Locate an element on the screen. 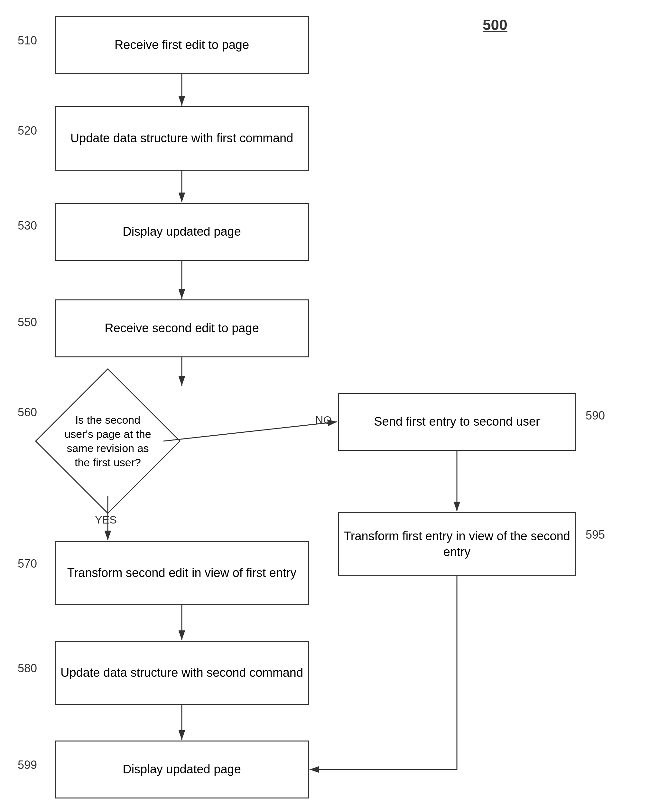 This screenshot has width=649, height=812. box-599-text: Display updated page is located at coordinates (182, 769).